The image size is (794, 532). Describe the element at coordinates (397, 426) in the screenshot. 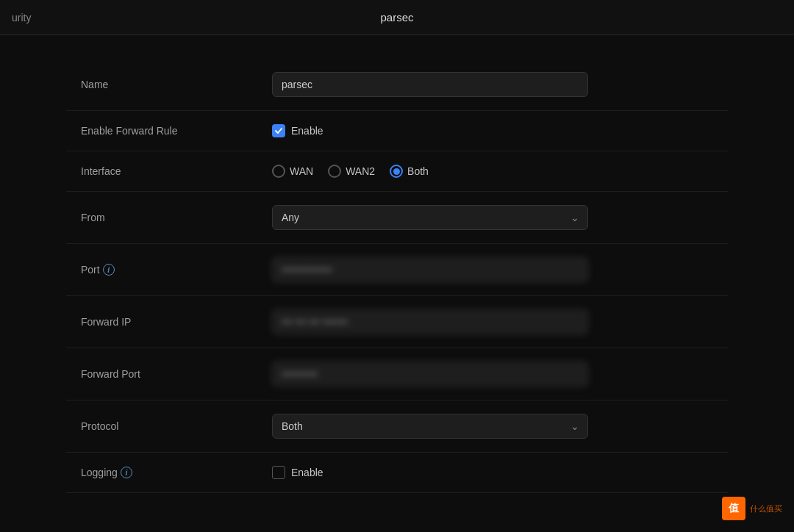

I see `protocol-row: Protocol Both TCP UDP ⌄` at that location.